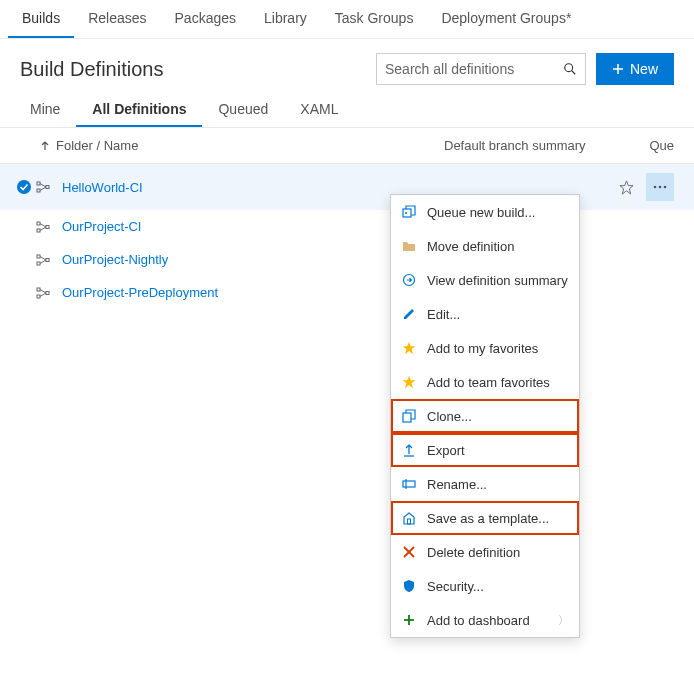  What do you see at coordinates (242, 146) in the screenshot?
I see `col-name: Folder / Name` at bounding box center [242, 146].